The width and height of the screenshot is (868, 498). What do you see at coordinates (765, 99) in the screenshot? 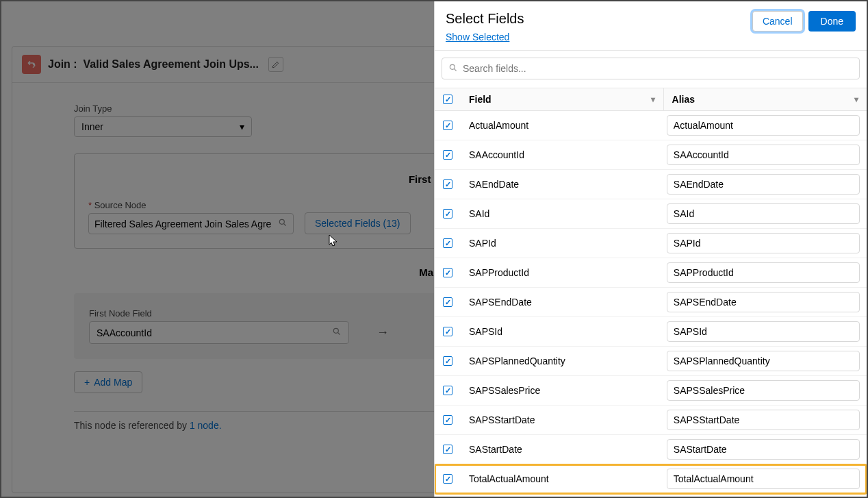
I see `alias-column-header: Alias ▾` at bounding box center [765, 99].